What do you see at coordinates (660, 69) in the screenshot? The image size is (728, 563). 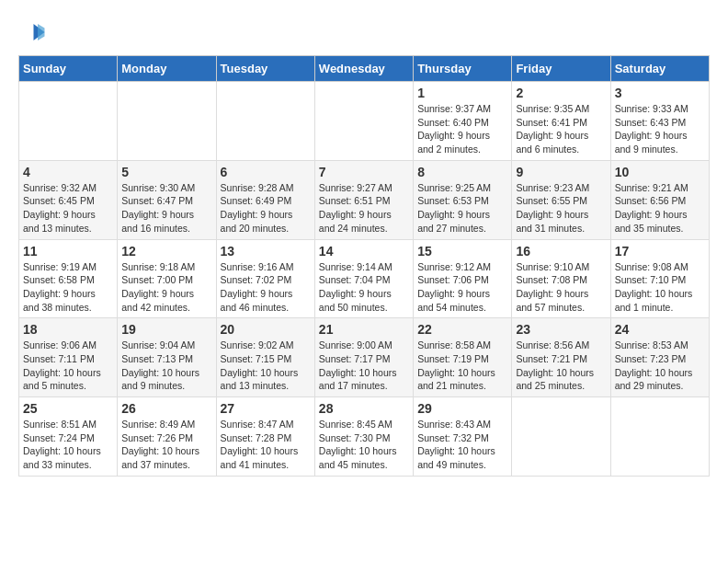 I see `day-of-week-header: Saturday` at bounding box center [660, 69].